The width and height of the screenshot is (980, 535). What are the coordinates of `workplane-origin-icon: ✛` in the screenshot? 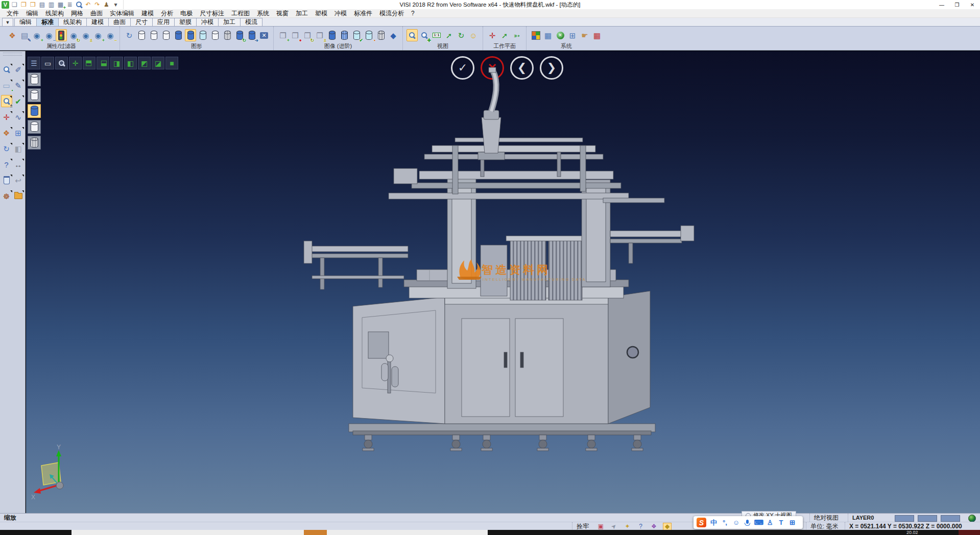 It's located at (492, 35).